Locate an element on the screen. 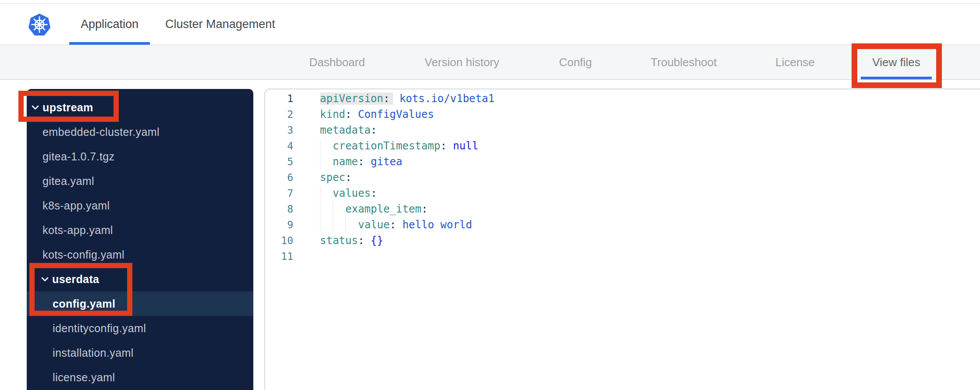 The image size is (980, 390). code-line: 9 value: hello world is located at coordinates (622, 225).